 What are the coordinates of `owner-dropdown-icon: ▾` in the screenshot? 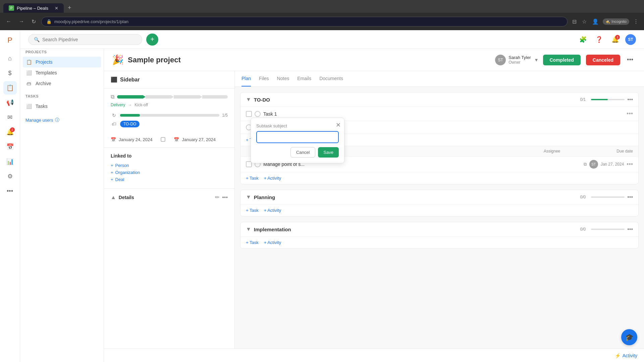 It's located at (536, 60).